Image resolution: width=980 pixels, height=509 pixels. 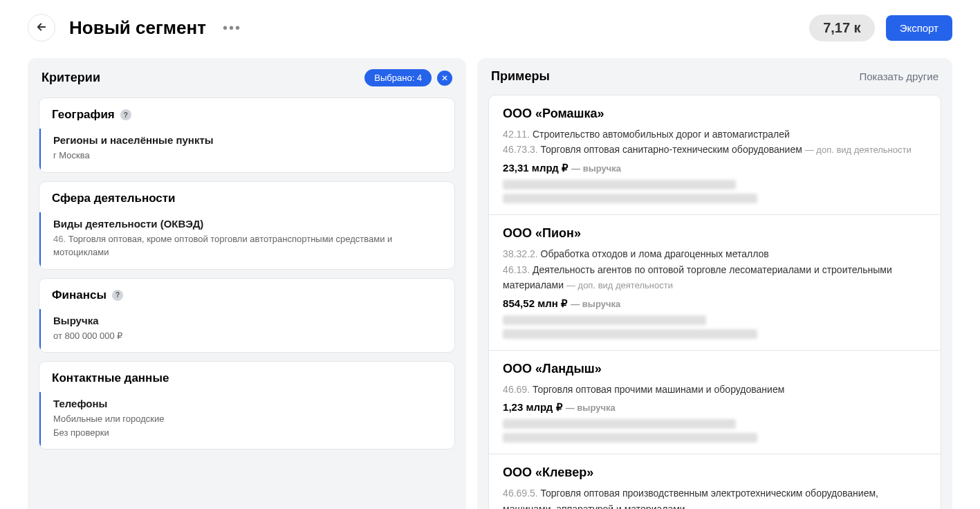 I want to click on criteria-value: Мобильные или городские, so click(x=248, y=419).